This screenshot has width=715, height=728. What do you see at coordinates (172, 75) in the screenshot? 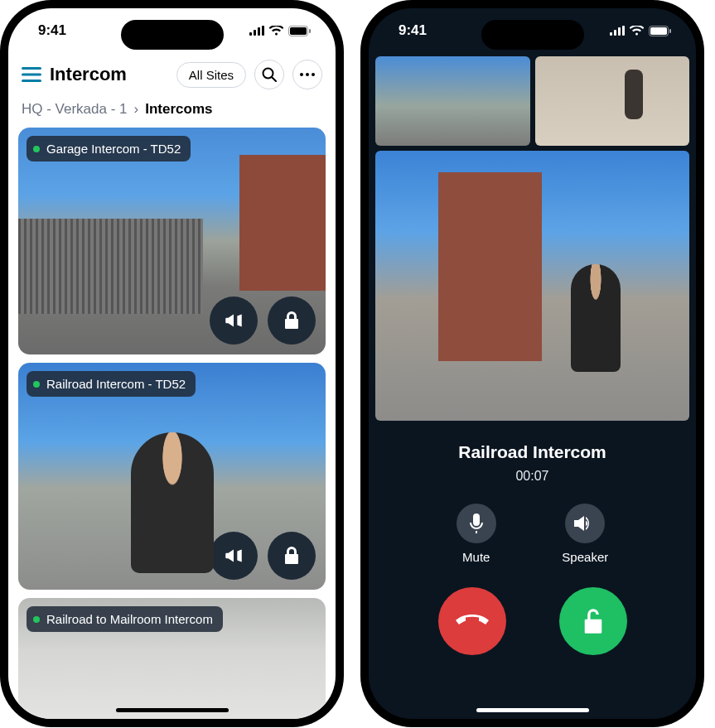
I see `app-header: Intercom All Sites` at bounding box center [172, 75].